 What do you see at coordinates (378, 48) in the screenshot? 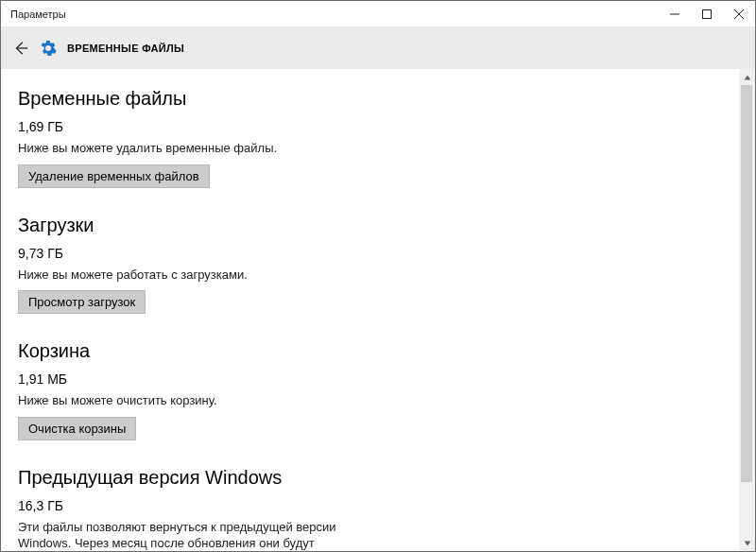
I see `header-bar: ВРЕМЕННЫЕ ФАЙЛЫ` at bounding box center [378, 48].